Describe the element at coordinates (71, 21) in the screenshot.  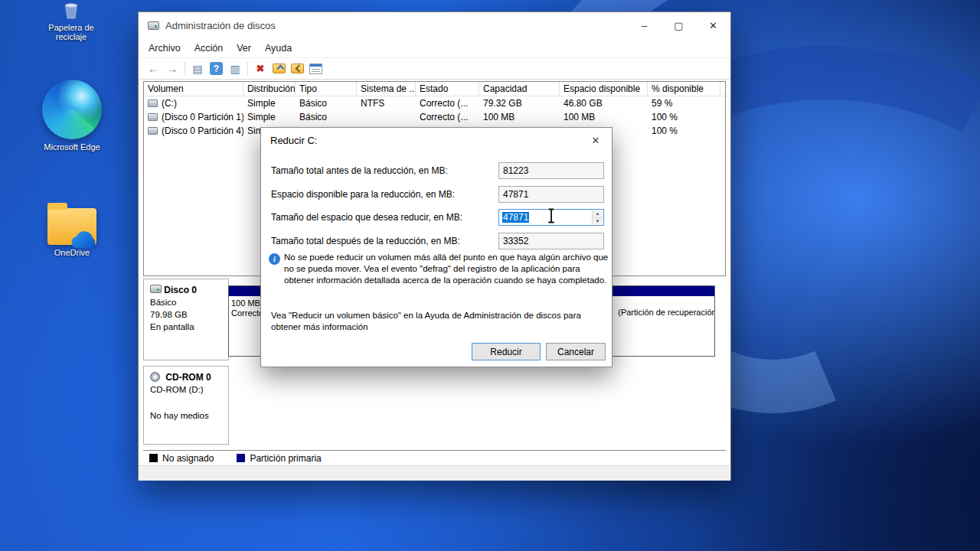
I see `recycle-bin-icon: Papelera de reciclaje` at that location.